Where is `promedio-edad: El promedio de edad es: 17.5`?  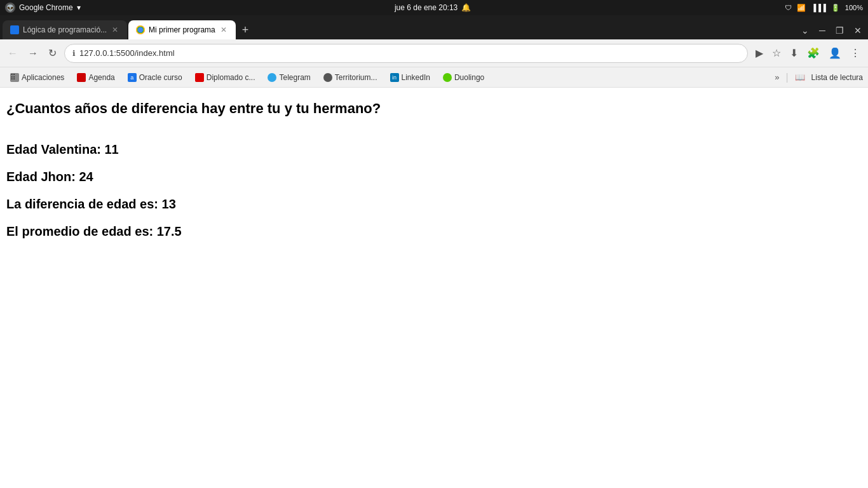
promedio-edad: El promedio de edad es: 17.5 is located at coordinates (434, 231).